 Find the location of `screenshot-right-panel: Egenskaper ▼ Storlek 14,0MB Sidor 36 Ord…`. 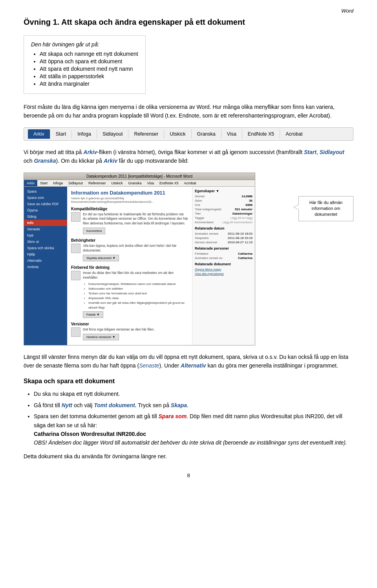

screenshot-right-panel: Egenskaper ▼ Storlek 14,0MB Sidor 36 Ord… is located at coordinates (223, 266).